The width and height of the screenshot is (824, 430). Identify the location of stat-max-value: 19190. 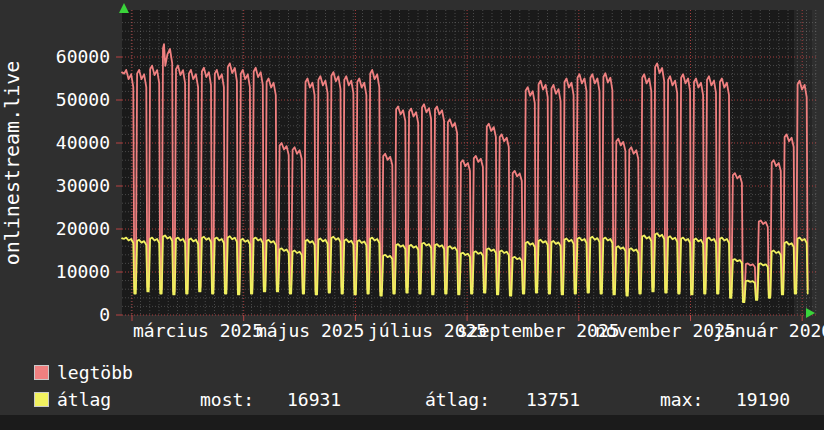
(763, 400).